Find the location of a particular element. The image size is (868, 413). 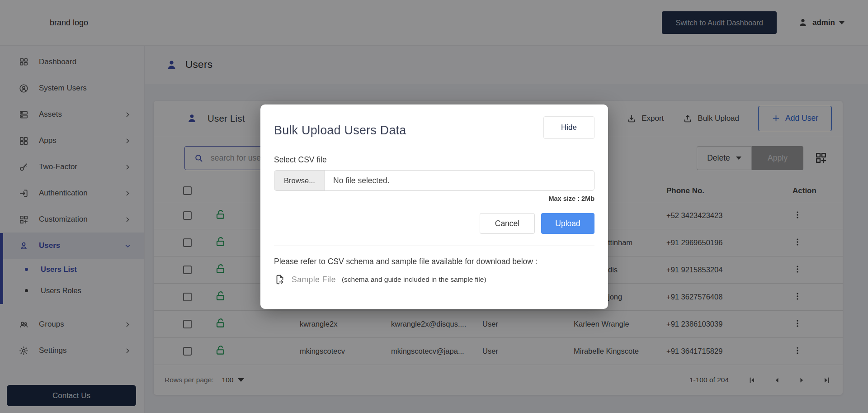

sample-file-note: (schema and guide included in the sample… is located at coordinates (414, 280).